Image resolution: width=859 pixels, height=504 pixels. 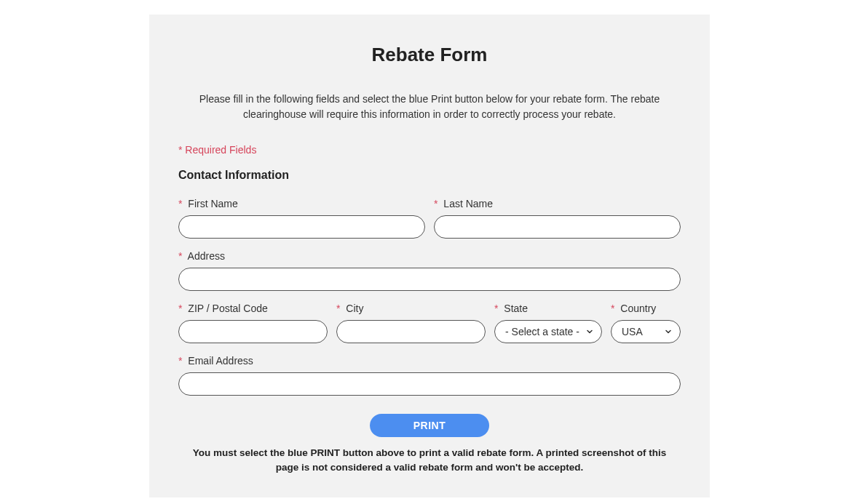 I want to click on state-select: - Select a state -, so click(x=548, y=332).